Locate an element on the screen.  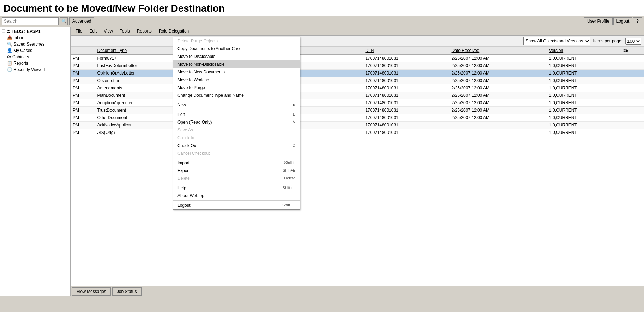
checkbox-icon: ☐ is located at coordinates (4, 31).